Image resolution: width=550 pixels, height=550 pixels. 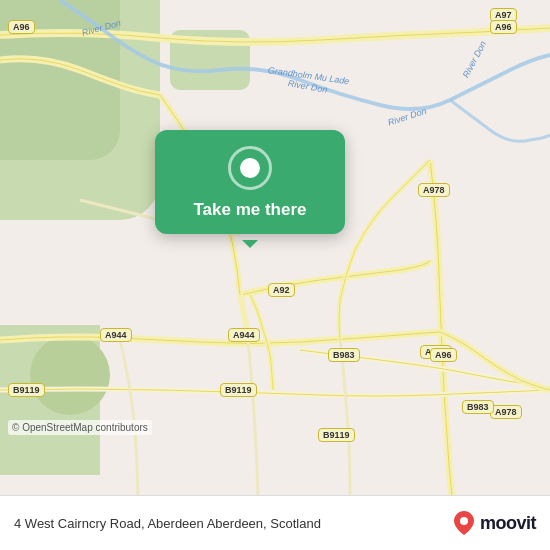 I want to click on road-badge-b9119-2: B9119, so click(x=238, y=390).